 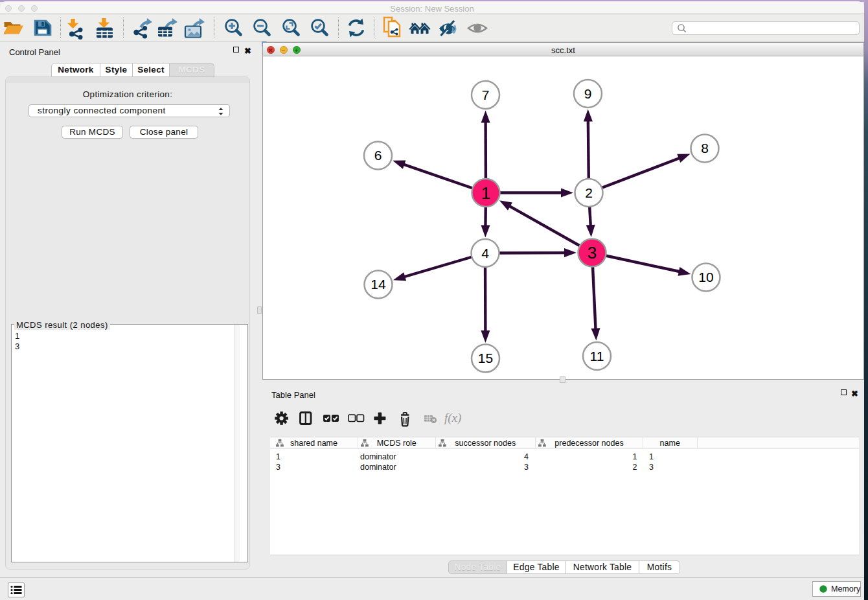 I want to click on svg-text: 2, so click(x=589, y=192).